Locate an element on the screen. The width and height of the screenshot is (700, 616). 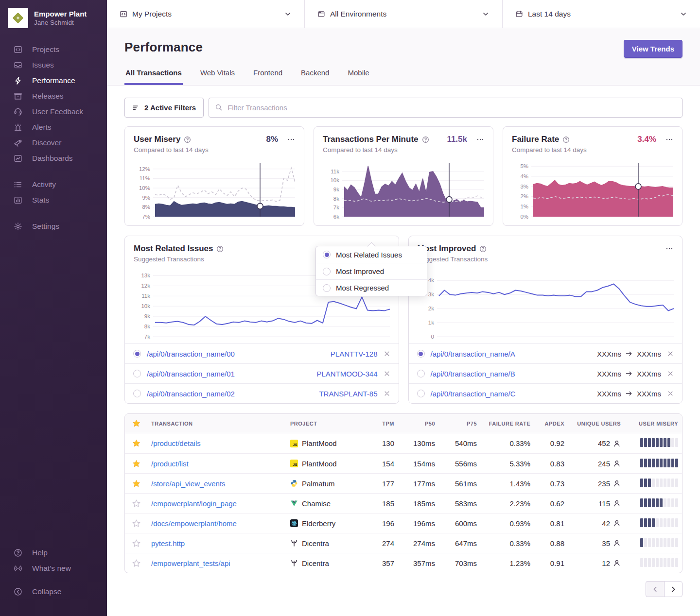
transaction-link: /product/list is located at coordinates (170, 463).